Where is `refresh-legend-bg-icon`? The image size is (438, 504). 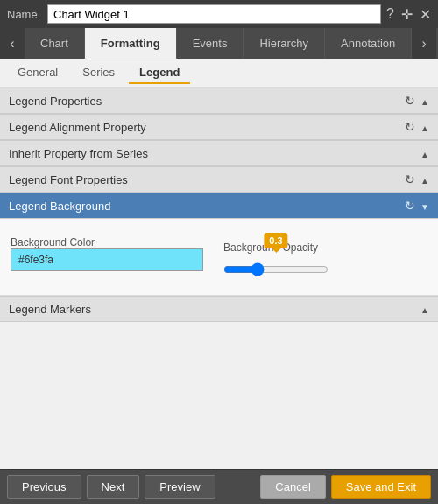 refresh-legend-bg-icon is located at coordinates (410, 206).